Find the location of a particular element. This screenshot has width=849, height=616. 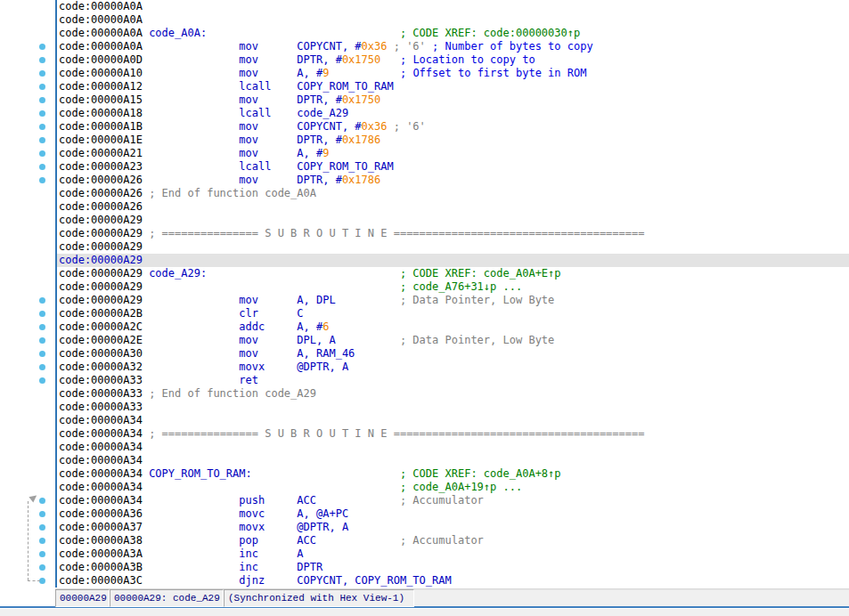

status-current-address: 00000A29 is located at coordinates (82, 598).